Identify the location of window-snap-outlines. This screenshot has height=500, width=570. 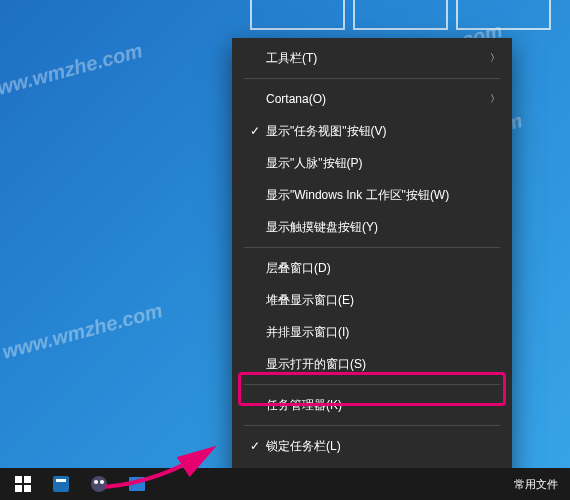
(400, 15).